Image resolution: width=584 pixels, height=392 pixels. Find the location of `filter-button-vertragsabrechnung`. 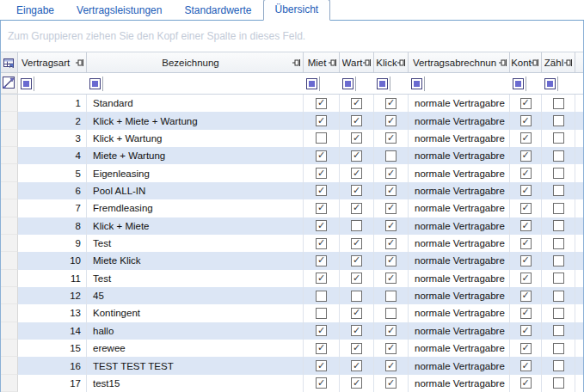

filter-button-vertragsabrechnung is located at coordinates (416, 84).